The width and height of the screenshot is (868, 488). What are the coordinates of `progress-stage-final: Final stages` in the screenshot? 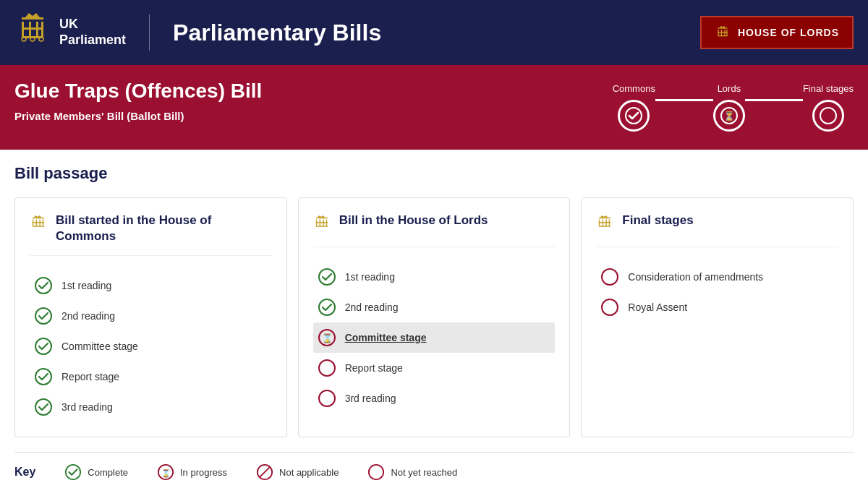 It's located at (828, 107).